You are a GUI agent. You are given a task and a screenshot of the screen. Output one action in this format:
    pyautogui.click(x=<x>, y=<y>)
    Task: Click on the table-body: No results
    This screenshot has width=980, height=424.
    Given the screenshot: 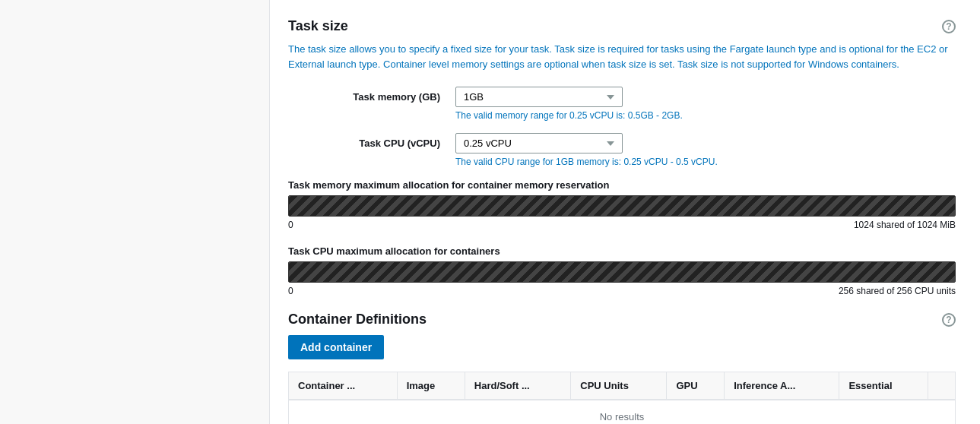 What is the action you would take?
    pyautogui.click(x=622, y=412)
    